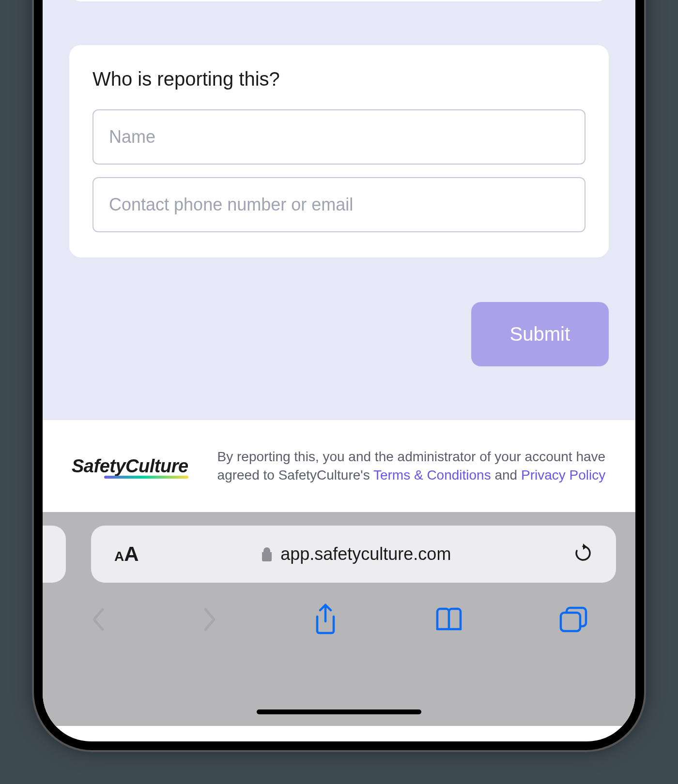  What do you see at coordinates (563, 475) in the screenshot?
I see `privacy-link: Privacy Policy` at bounding box center [563, 475].